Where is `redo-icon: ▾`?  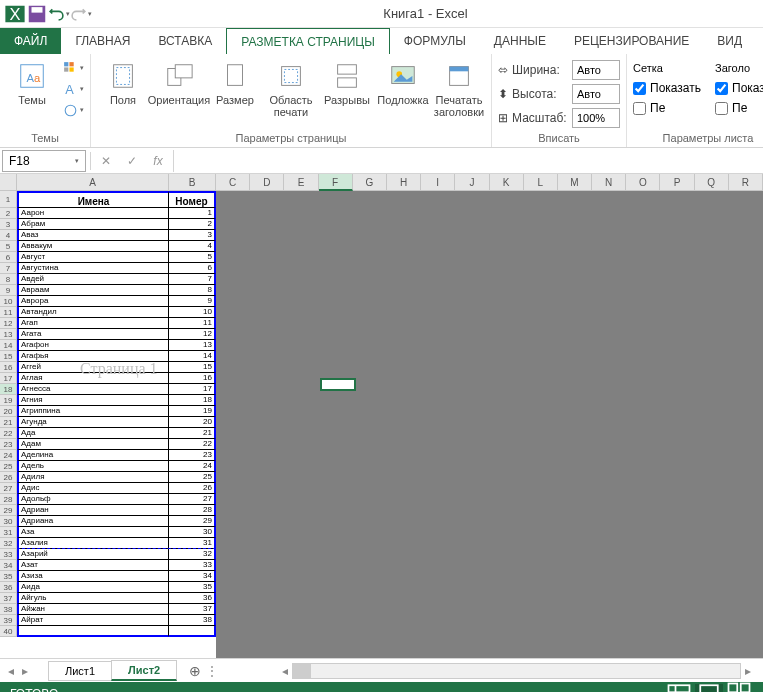
redo-icon: ▾ is located at coordinates (81, 14).